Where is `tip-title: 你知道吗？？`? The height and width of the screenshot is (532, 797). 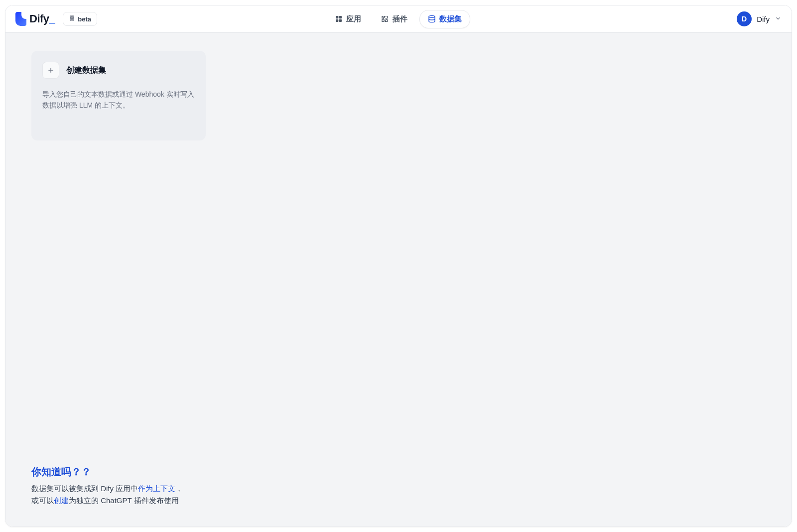
tip-title: 你知道吗？？ is located at coordinates (107, 472).